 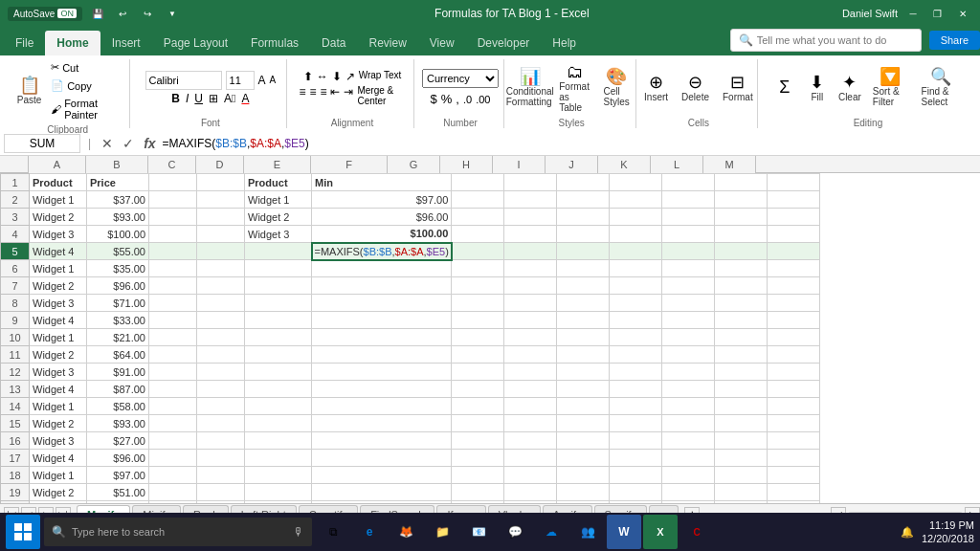 I want to click on cell-a19: Widget 2, so click(x=58, y=493).